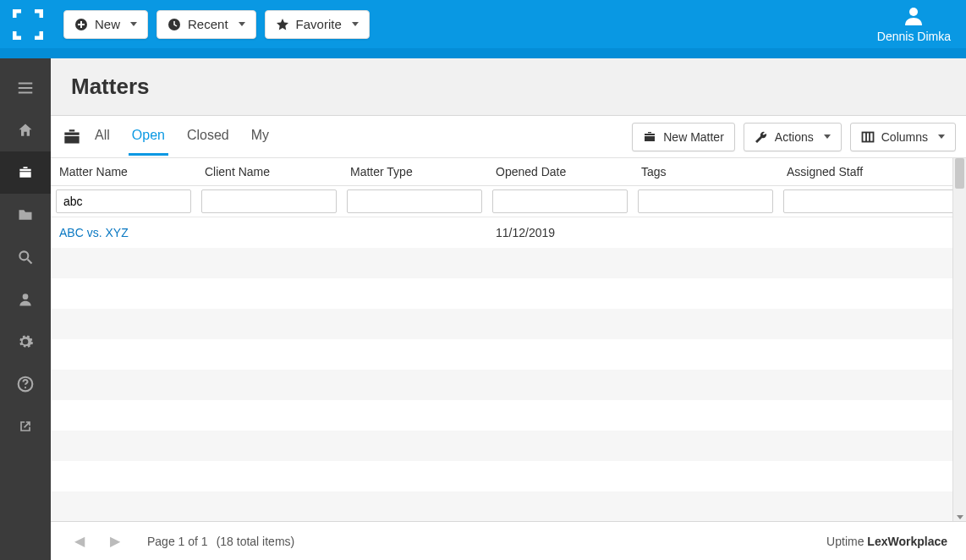 Image resolution: width=966 pixels, height=560 pixels. I want to click on new-button: New, so click(106, 25).